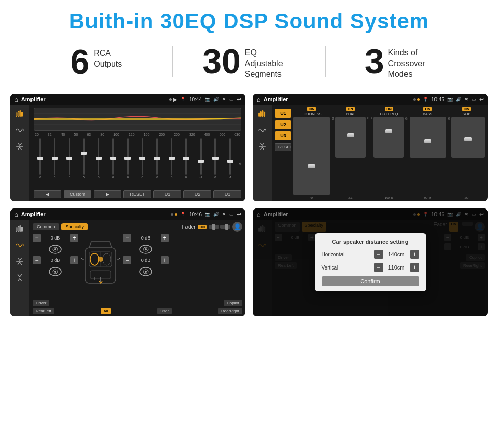 The image size is (498, 448). Describe the element at coordinates (262, 130) in the screenshot. I see `amp-side-wave-icon` at that location.